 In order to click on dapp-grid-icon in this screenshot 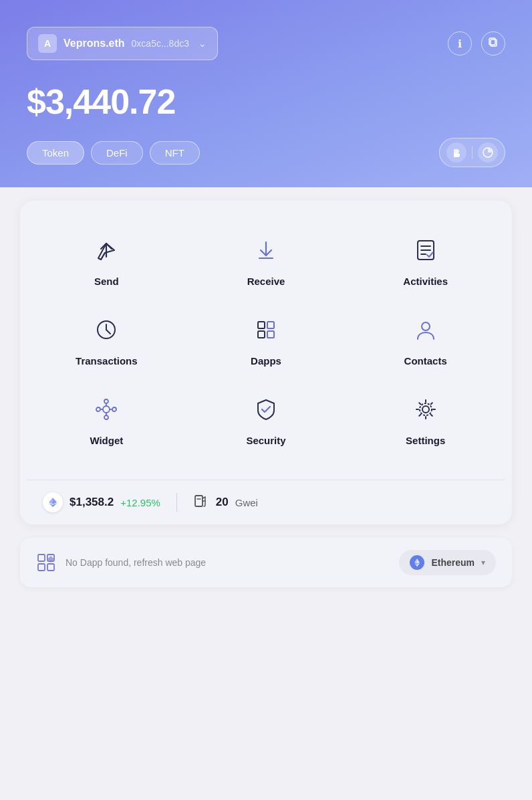, I will do `click(46, 563)`.